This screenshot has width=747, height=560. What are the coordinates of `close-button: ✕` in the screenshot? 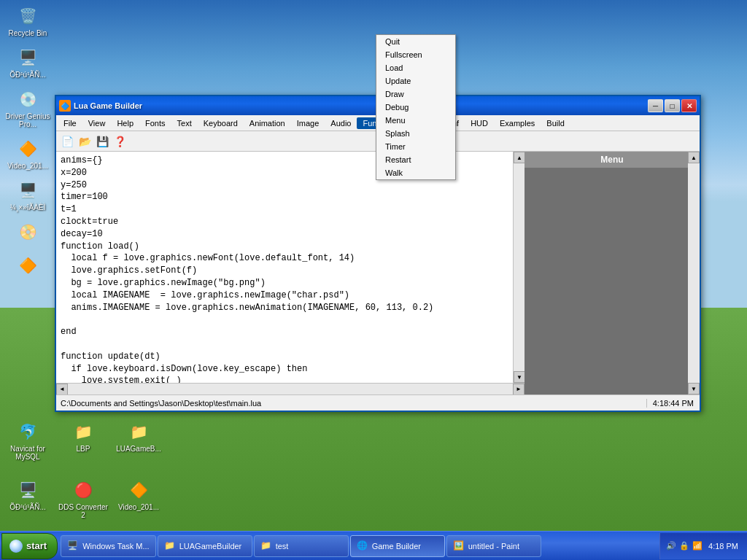 It's located at (689, 106).